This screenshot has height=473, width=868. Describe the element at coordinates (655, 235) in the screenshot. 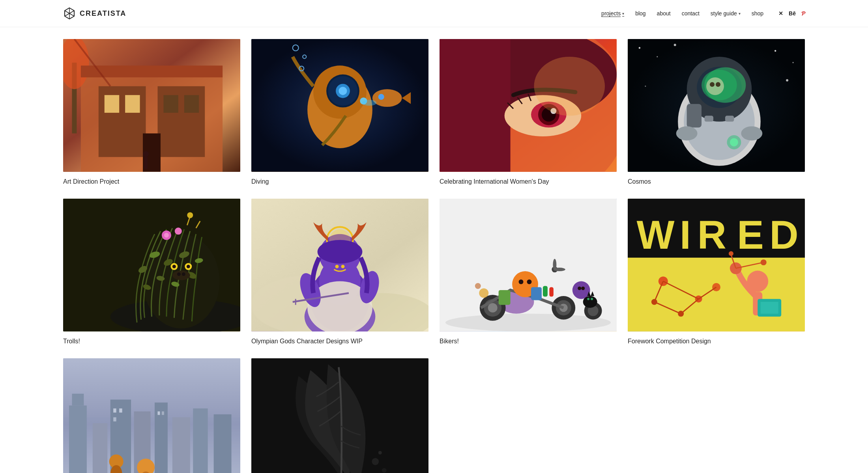

I see `svg-text: W` at that location.